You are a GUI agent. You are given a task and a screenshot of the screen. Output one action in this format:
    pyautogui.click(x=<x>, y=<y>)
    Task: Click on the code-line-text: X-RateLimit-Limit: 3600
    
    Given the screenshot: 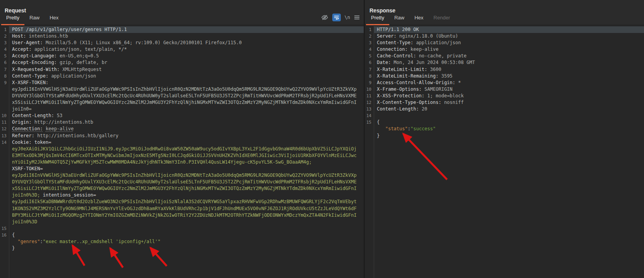 What is the action you would take?
    pyautogui.click(x=509, y=70)
    